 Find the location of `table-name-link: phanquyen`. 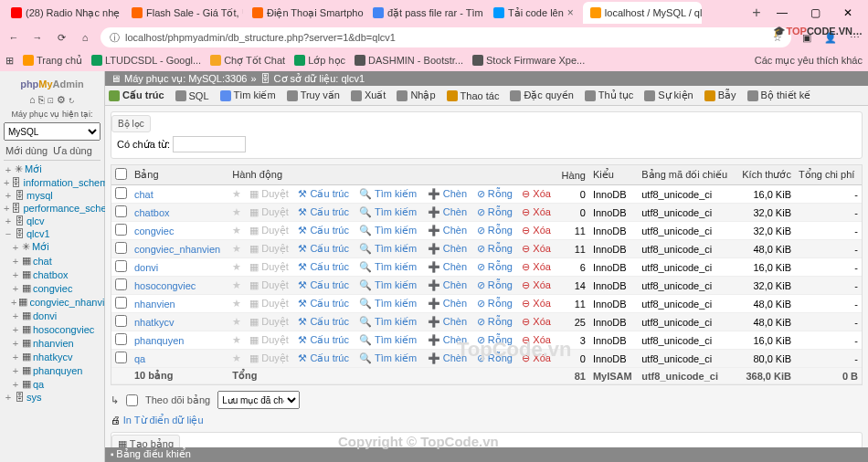

table-name-link: phanquyen is located at coordinates (159, 341).